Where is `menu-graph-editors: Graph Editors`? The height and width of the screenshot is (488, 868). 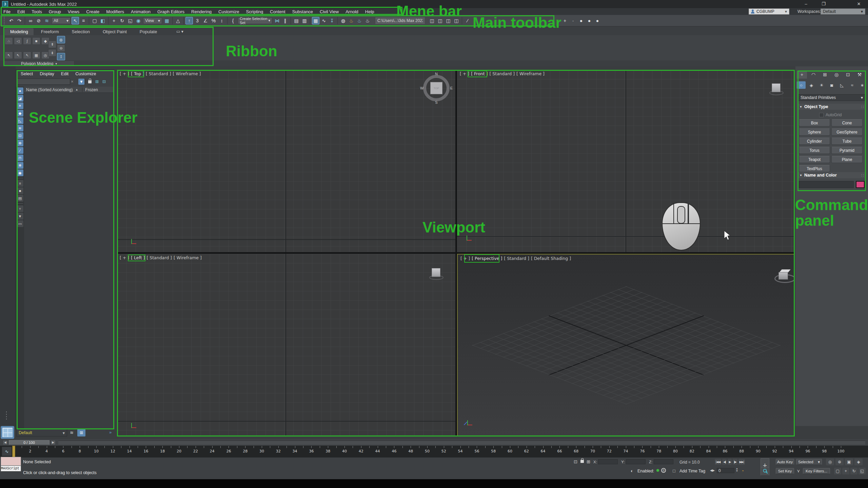 menu-graph-editors: Graph Editors is located at coordinates (171, 12).